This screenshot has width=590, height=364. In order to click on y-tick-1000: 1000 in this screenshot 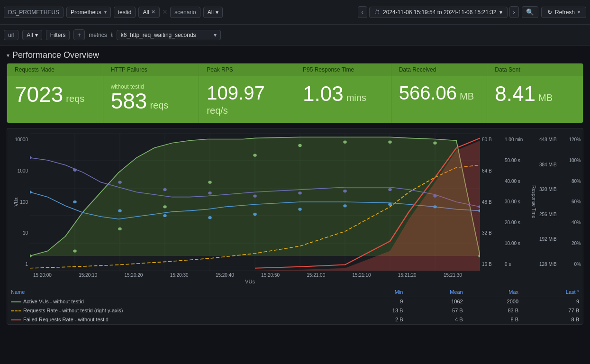, I will do `click(18, 171)`.